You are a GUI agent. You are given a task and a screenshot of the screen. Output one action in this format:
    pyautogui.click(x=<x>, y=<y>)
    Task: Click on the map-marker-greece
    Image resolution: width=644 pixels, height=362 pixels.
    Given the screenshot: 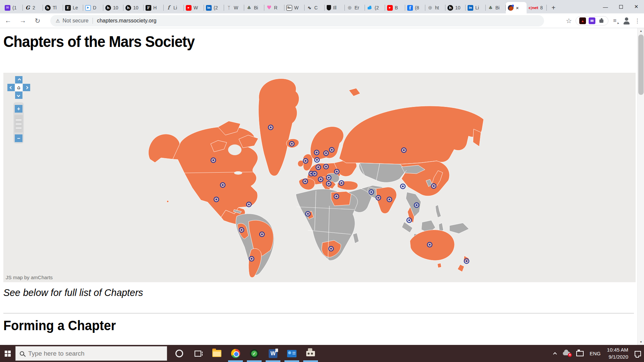 What is the action you would take?
    pyautogui.click(x=329, y=184)
    